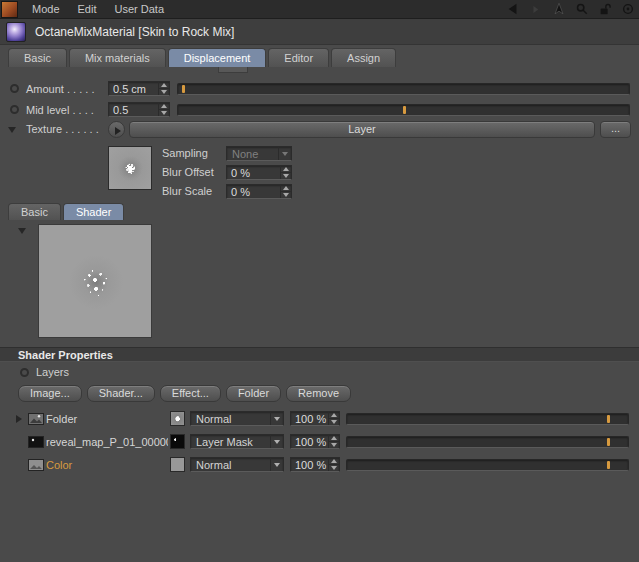 The height and width of the screenshot is (562, 639). I want to click on subtab-basic: Basic, so click(34, 212).